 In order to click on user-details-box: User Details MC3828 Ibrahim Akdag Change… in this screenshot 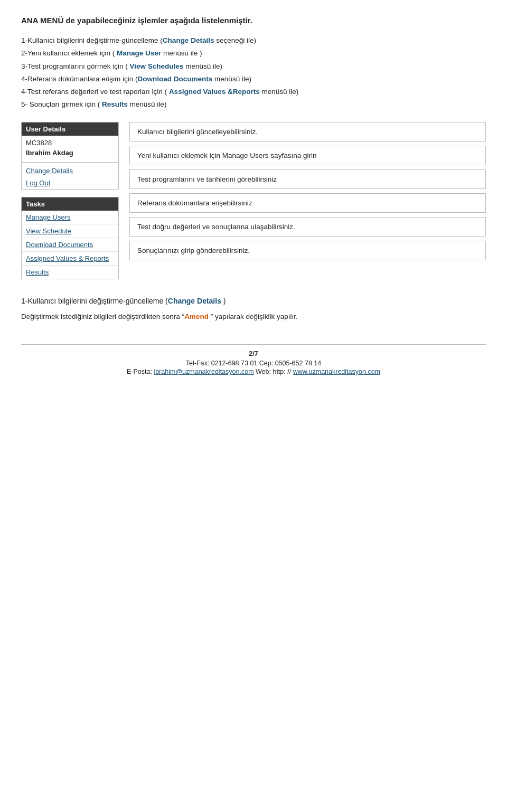, I will do `click(70, 156)`.